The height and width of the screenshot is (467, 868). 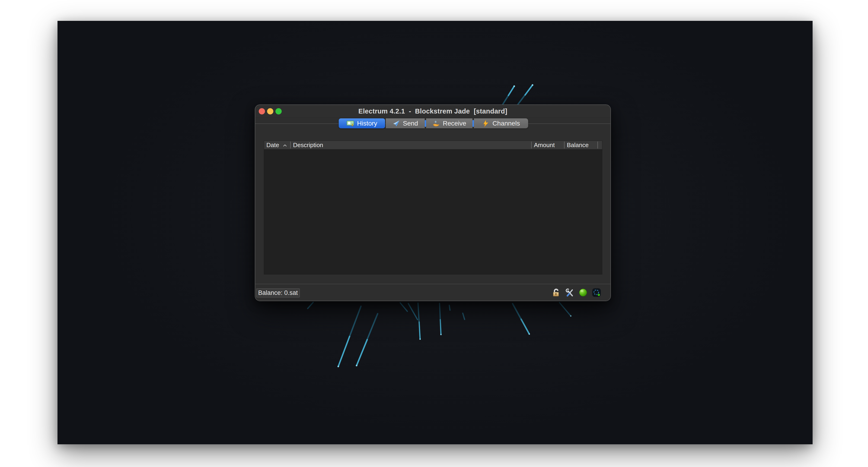 What do you see at coordinates (433, 292) in the screenshot?
I see `status-bar: Balance: 0.sat` at bounding box center [433, 292].